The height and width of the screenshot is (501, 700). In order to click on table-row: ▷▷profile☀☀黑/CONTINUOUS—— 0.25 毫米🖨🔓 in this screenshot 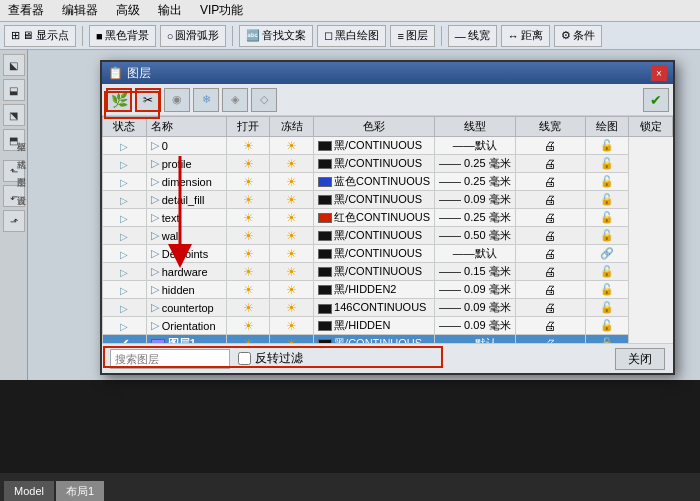, I will do `click(388, 164)`.